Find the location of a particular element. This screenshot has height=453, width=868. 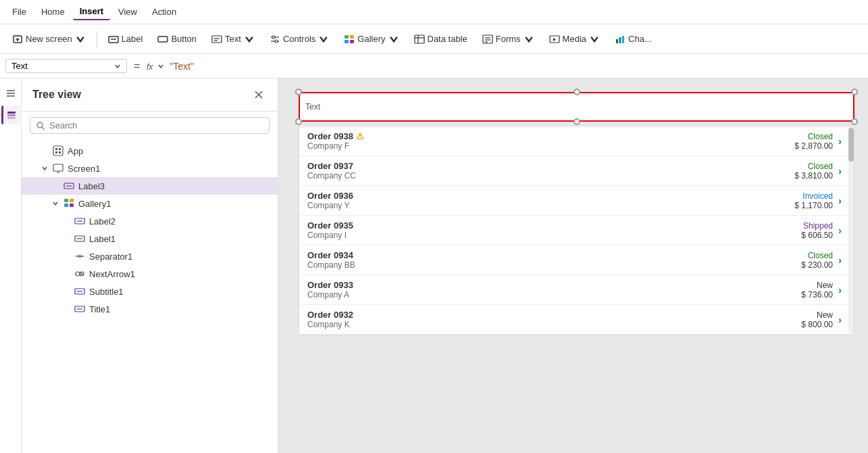

row-info: Order 0933 Company A is located at coordinates (554, 289).